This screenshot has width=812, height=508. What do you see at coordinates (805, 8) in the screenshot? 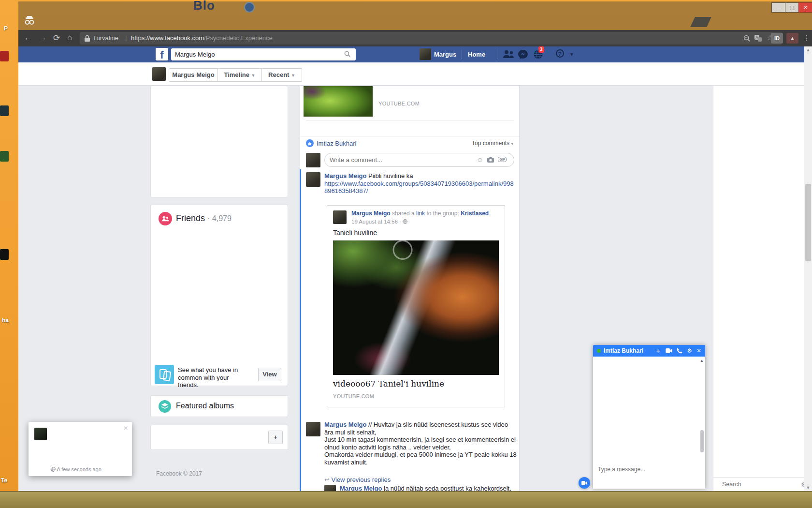
I see `window-close-button: ✕` at bounding box center [805, 8].